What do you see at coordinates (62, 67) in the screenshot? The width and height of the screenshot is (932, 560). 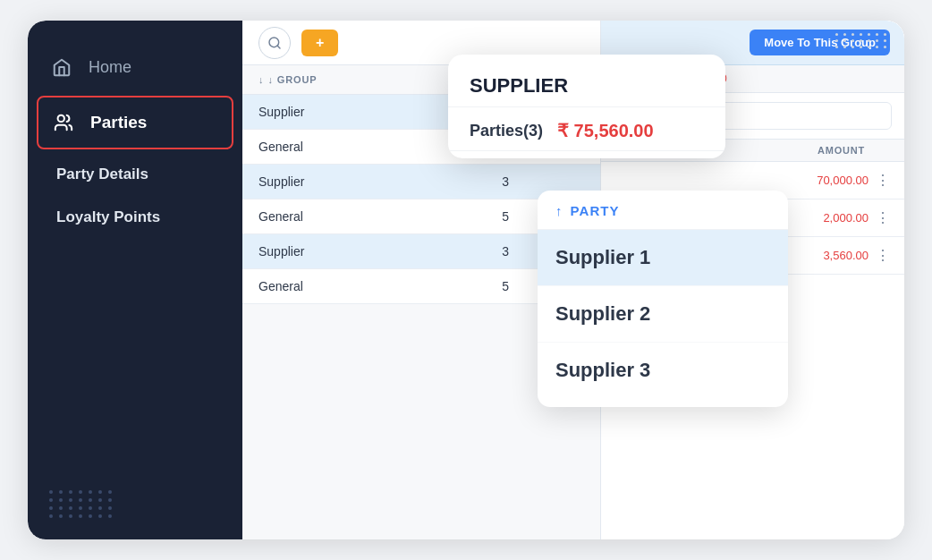 I see `home-icon` at bounding box center [62, 67].